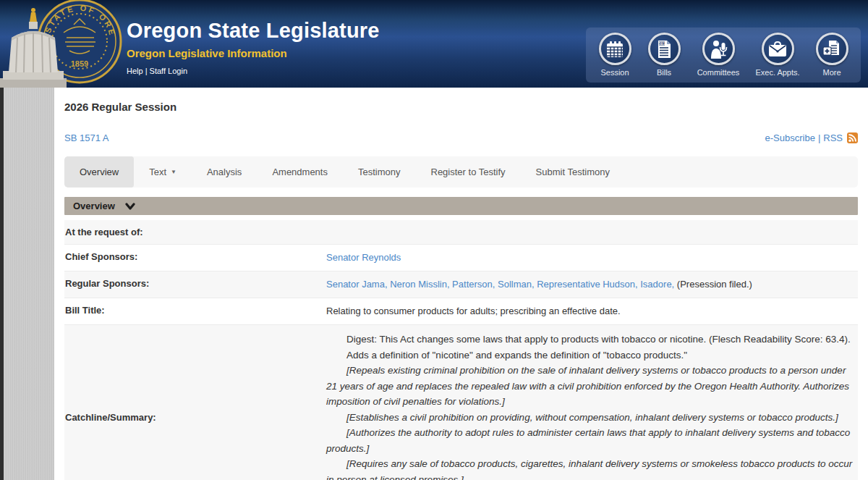 The image size is (868, 480). Describe the element at coordinates (461, 285) in the screenshot. I see `row-regular-sponsors: Regular Sponsors: Senator Jama, Neron Mi…` at that location.